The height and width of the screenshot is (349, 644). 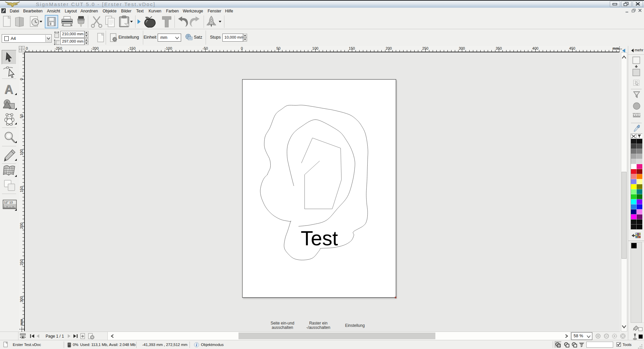 I want to click on svg-text: 12" 13, so click(x=8, y=202).